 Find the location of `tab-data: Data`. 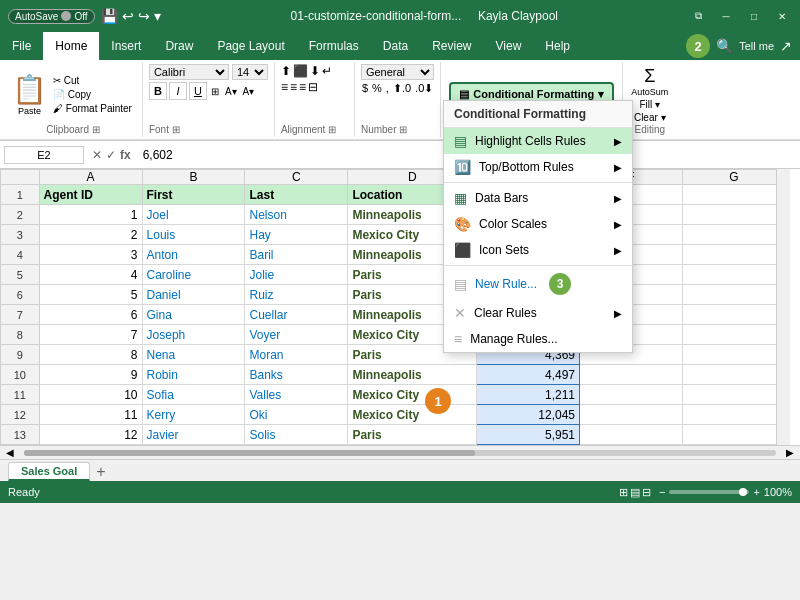

tab-data: Data is located at coordinates (396, 46).